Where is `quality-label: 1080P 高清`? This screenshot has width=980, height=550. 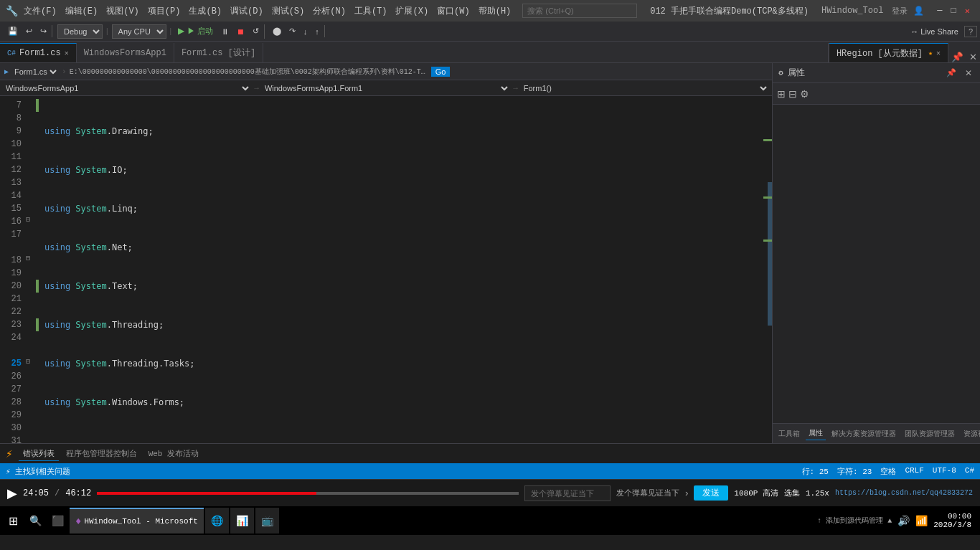
quality-label: 1080P 高清 is located at coordinates (756, 493).